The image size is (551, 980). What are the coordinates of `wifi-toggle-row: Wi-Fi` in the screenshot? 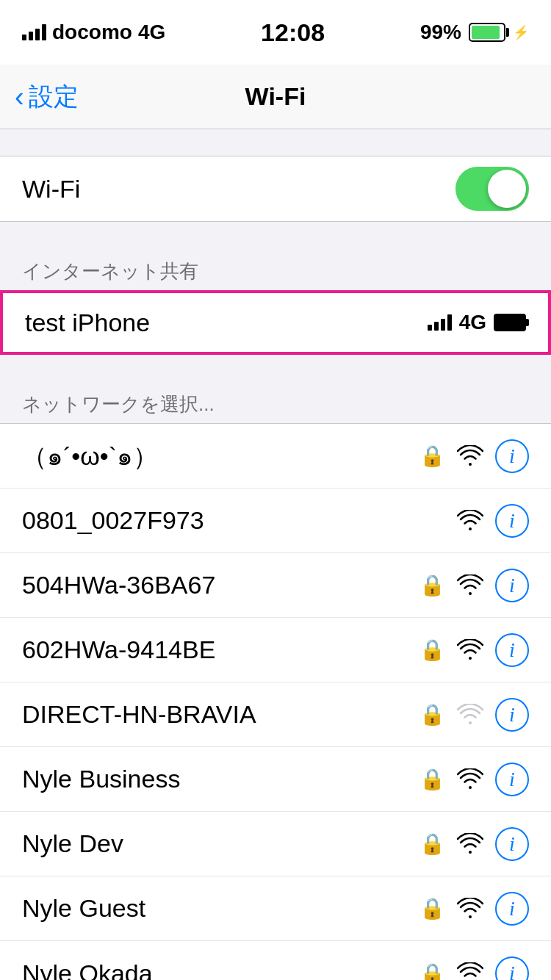 It's located at (276, 189).